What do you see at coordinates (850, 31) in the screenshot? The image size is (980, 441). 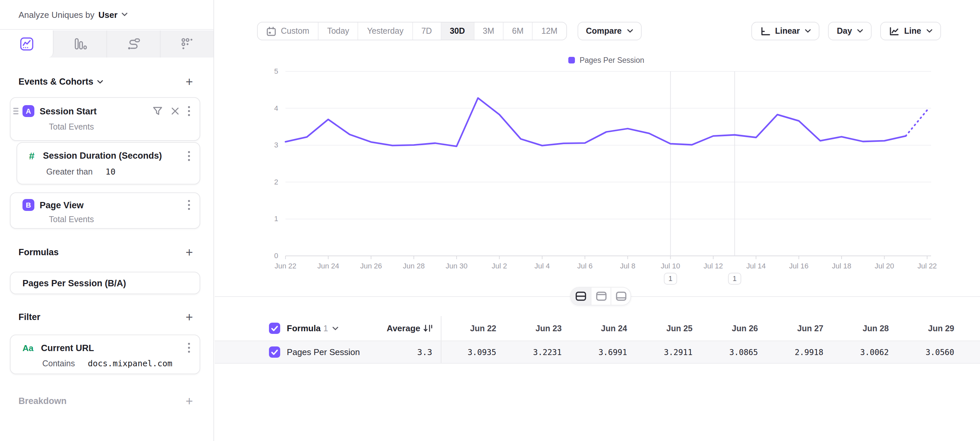 I see `granularity-button: Day` at bounding box center [850, 31].